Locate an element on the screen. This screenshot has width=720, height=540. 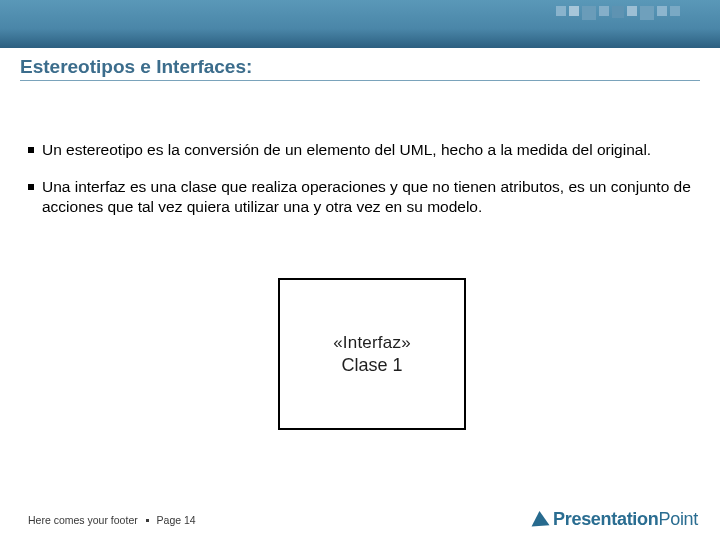
slide-title-wrap: Estereotipos e Interfaces: is located at coordinates (360, 68).